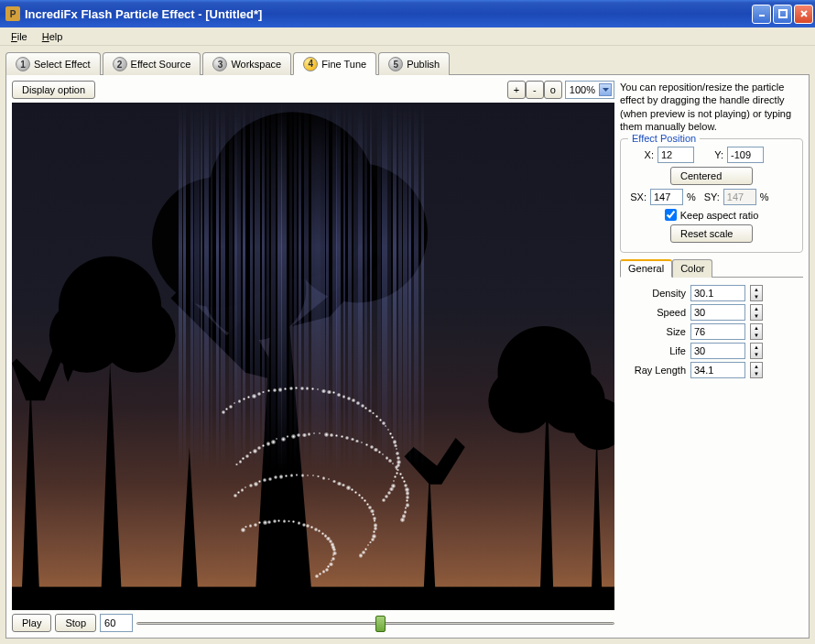  Describe the element at coordinates (762, 15) in the screenshot. I see `minimize-button` at that location.